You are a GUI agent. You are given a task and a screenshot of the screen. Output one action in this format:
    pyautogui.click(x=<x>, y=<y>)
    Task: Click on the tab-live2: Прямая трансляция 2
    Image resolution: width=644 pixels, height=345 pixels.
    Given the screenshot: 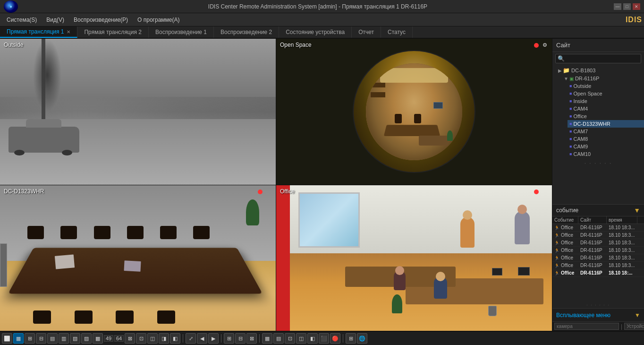 What is the action you would take?
    pyautogui.click(x=113, y=32)
    